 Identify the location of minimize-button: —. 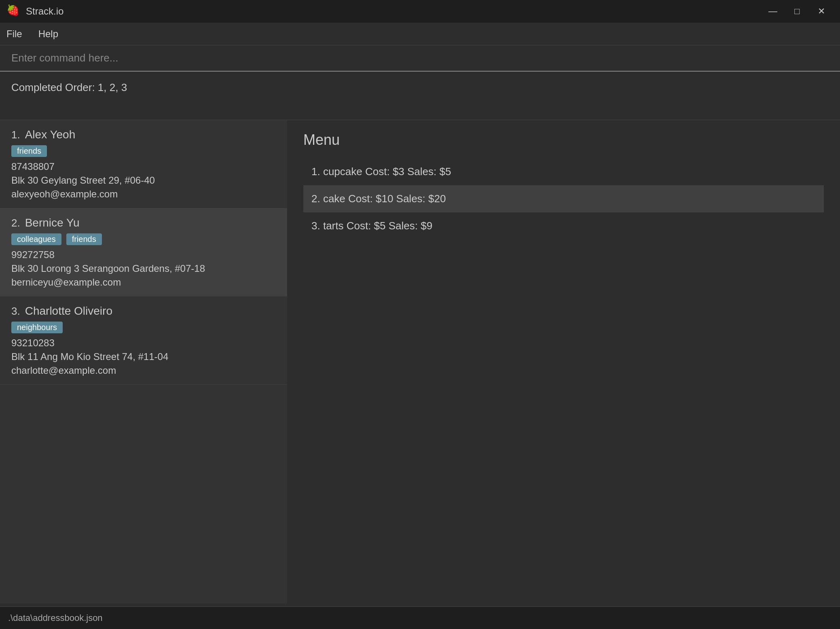
(773, 11).